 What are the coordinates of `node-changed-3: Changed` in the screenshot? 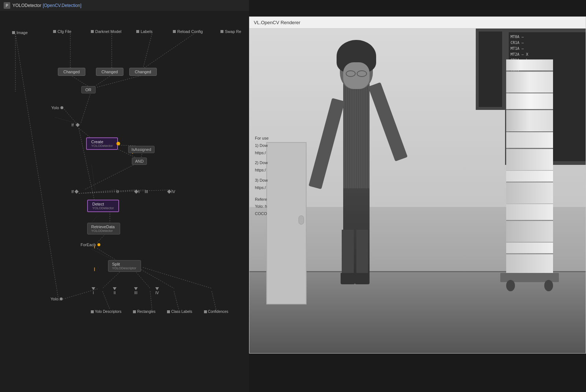 It's located at (143, 72).